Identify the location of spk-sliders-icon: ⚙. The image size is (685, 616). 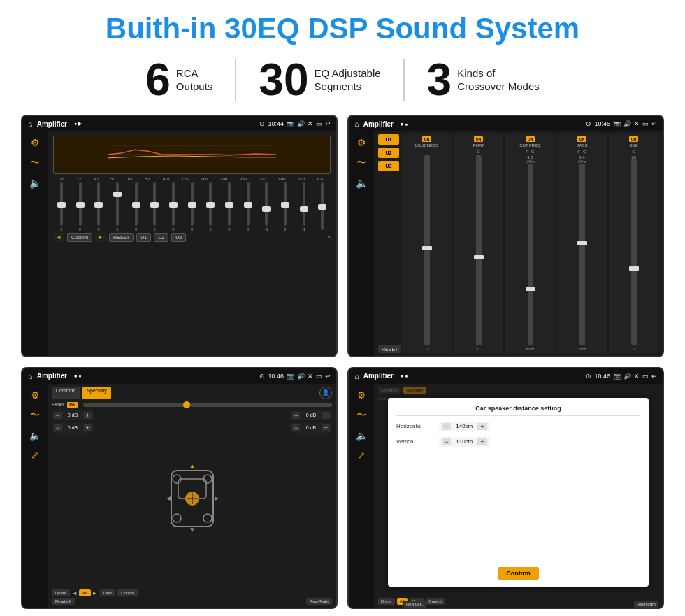
(35, 395).